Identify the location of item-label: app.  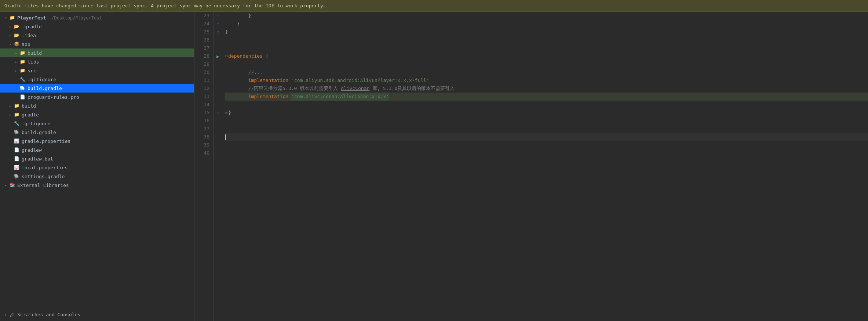
(26, 44).